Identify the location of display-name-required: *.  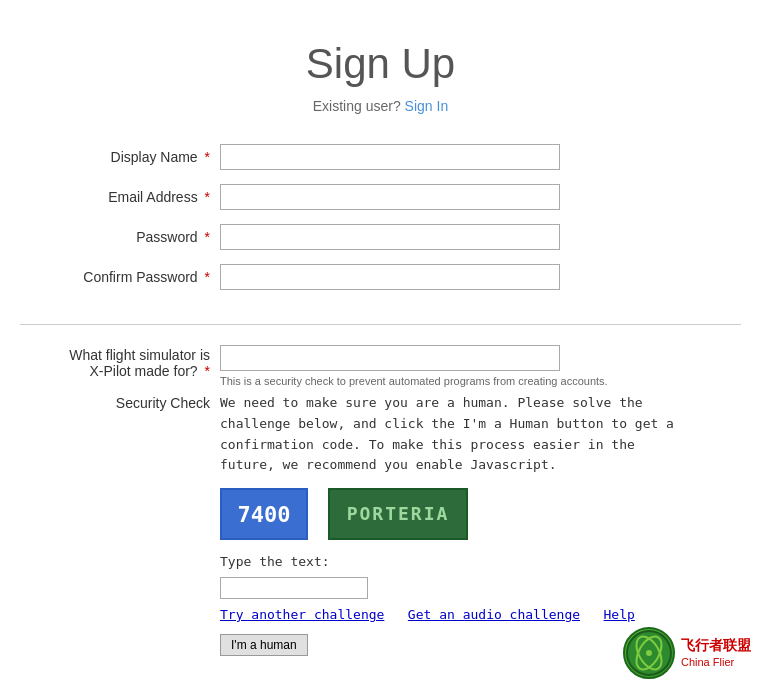
(208, 157).